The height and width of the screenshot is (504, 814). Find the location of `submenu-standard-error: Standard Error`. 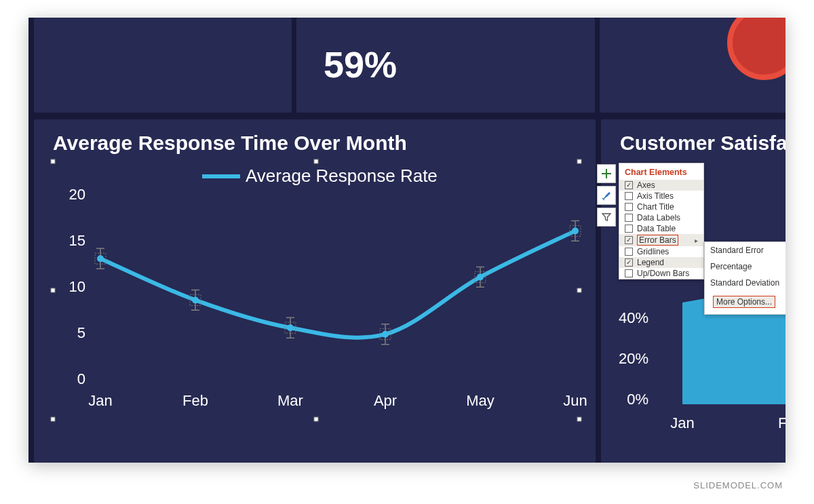

submenu-standard-error: Standard Error is located at coordinates (745, 250).